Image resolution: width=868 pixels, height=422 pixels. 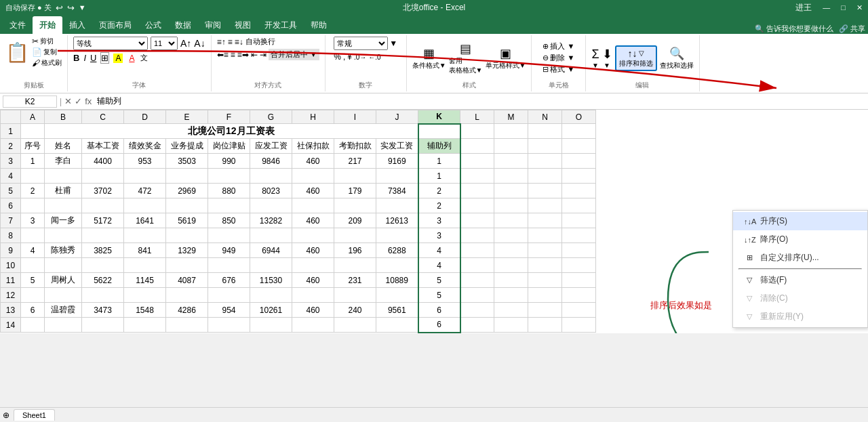 I want to click on cell-k12: 5, so click(x=439, y=295).